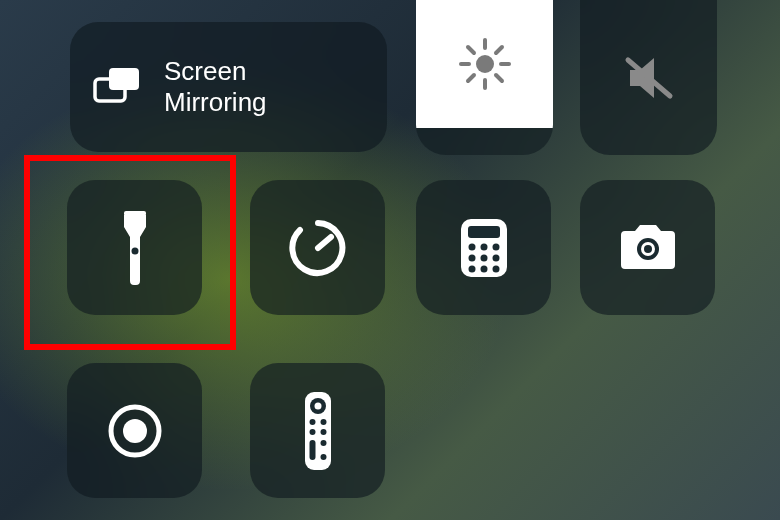 The width and height of the screenshot is (780, 520). Describe the element at coordinates (318, 431) in the screenshot. I see `remote-icon` at that location.